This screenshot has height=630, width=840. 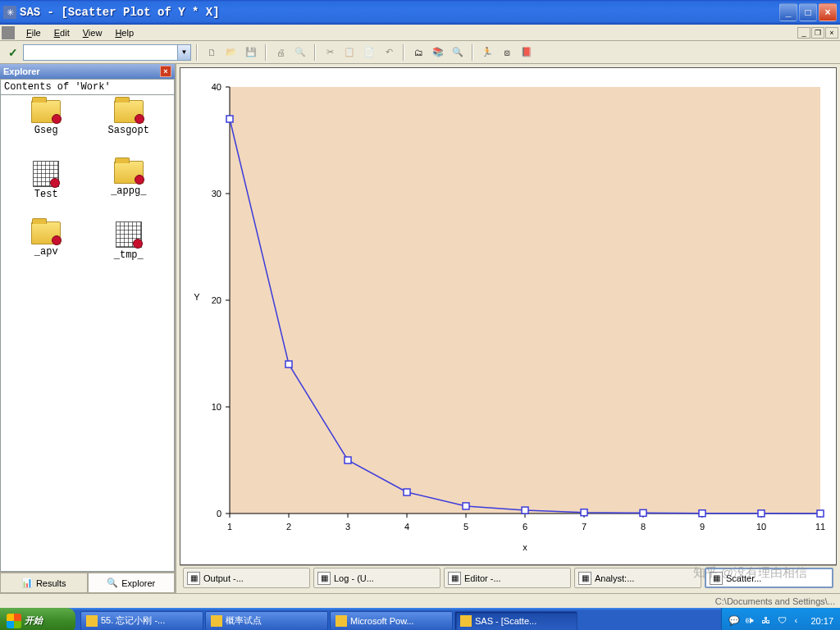 What do you see at coordinates (822, 621) in the screenshot?
I see `clock: 20:17` at bounding box center [822, 621].